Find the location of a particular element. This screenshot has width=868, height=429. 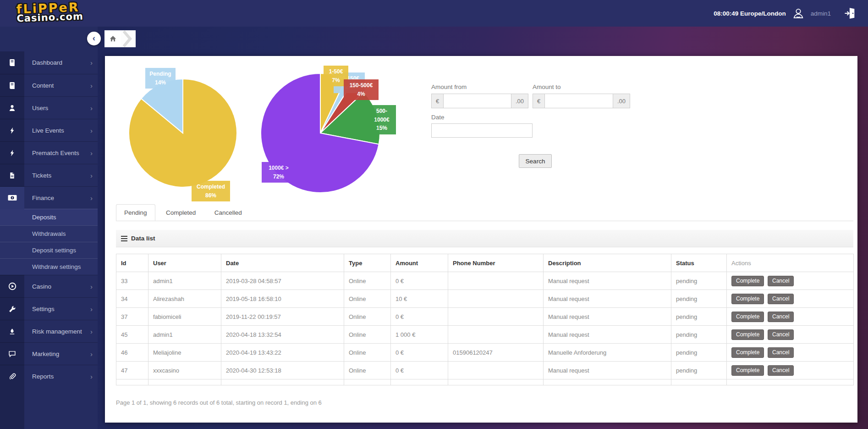

sidebar-item-casino: Casino › is located at coordinates (49, 286).